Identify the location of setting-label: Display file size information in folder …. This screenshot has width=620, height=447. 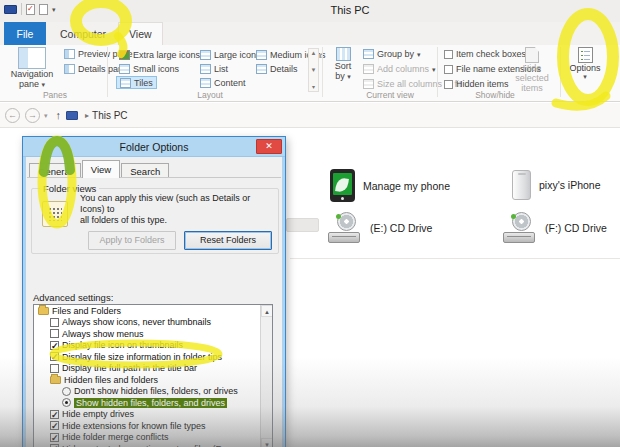
(142, 357).